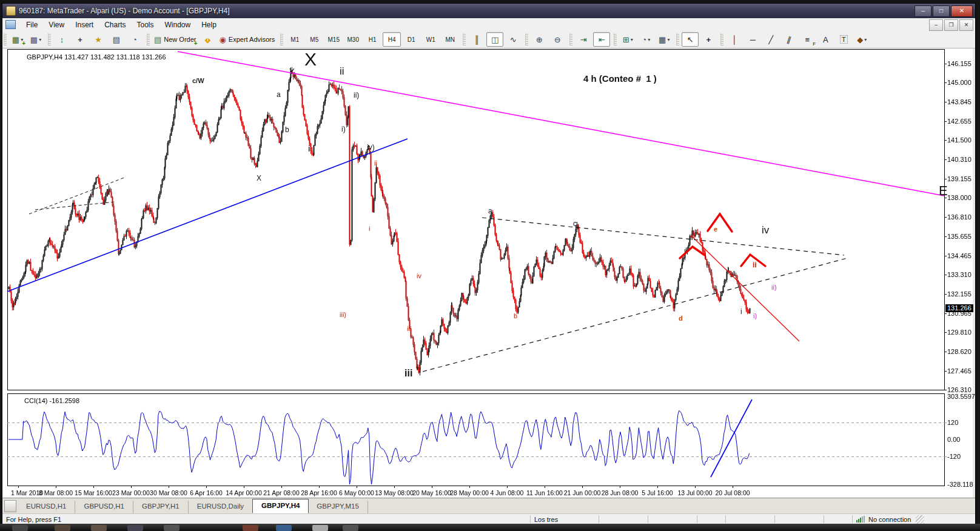  I want to click on tab-gbpusdh1: GBPUSD,H1, so click(104, 507).